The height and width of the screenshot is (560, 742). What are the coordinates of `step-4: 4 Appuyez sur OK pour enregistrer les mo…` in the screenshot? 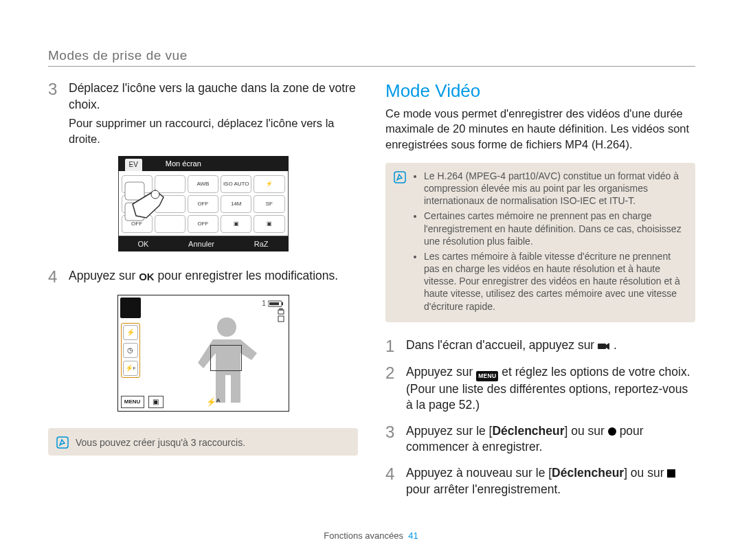 It's located at (203, 276).